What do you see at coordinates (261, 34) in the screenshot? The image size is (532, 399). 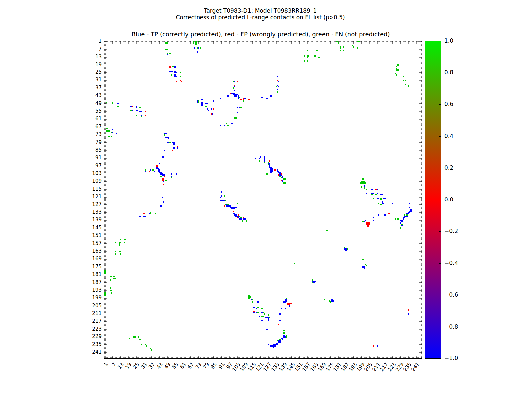 I see `axes-title-legend: Blue - TP (correctly predicted), red - F…` at bounding box center [261, 34].